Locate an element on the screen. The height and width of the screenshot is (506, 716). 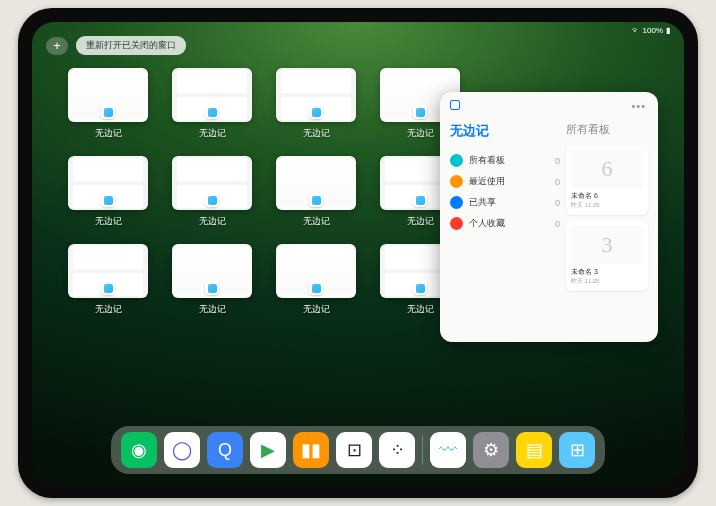
dock-books-icon: ▮▮ is located at coordinates (311, 450).